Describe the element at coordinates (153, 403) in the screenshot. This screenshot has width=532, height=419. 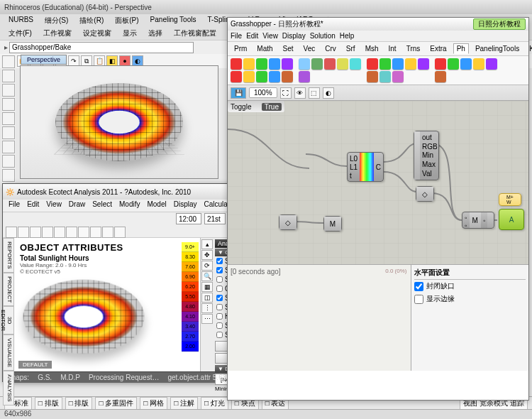
I see `btab-mesh: □ 网格` at that location.